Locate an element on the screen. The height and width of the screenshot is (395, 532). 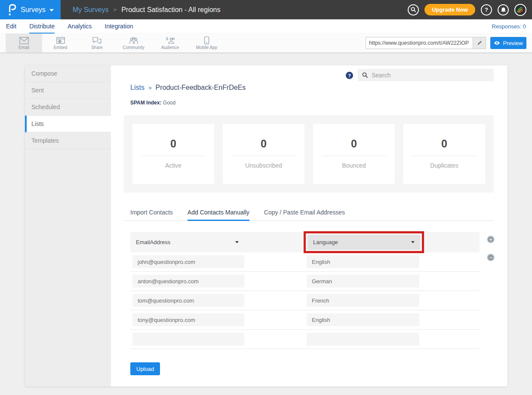
bell-icon is located at coordinates (503, 10).